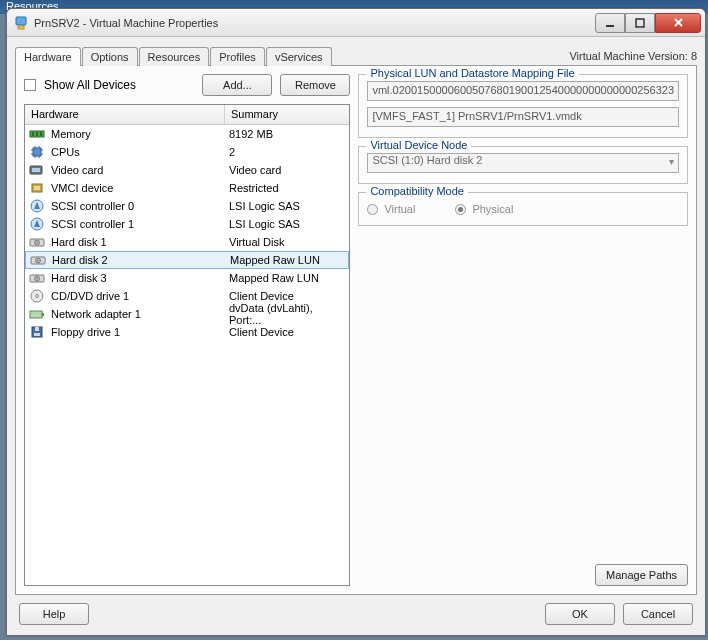 The height and width of the screenshot is (640, 708). Describe the element at coordinates (642, 575) in the screenshot. I see `manage-paths-button: Manage Paths` at that location.